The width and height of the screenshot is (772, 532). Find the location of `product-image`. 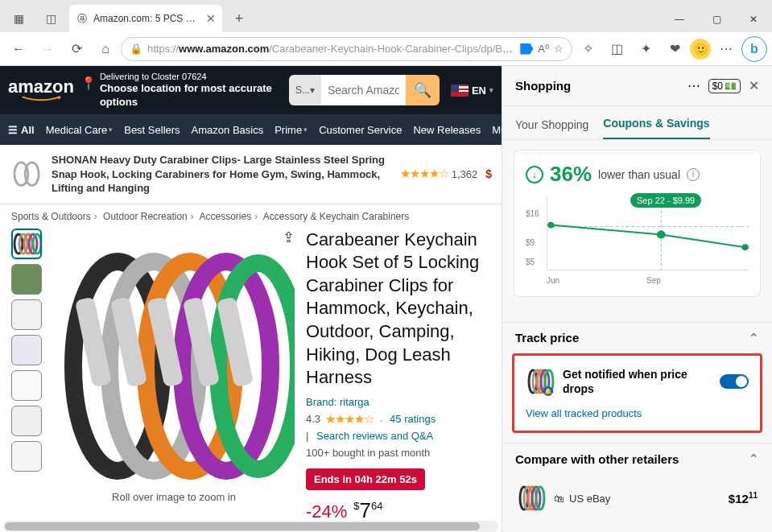

product-image is located at coordinates (174, 366).